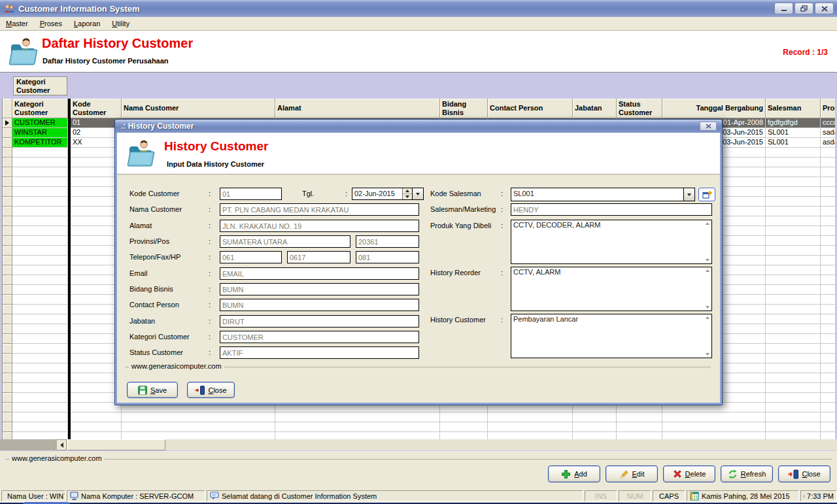 This screenshot has width=837, height=504. I want to click on scroll-left-button, so click(61, 445).